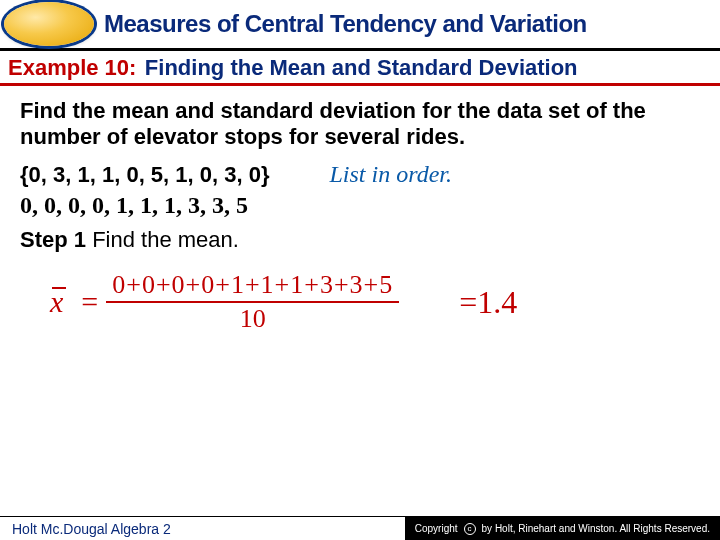 Image resolution: width=720 pixels, height=540 pixels. I want to click on numerator: 0+0+0+0+1+1+1+3+3+5, so click(252, 288).